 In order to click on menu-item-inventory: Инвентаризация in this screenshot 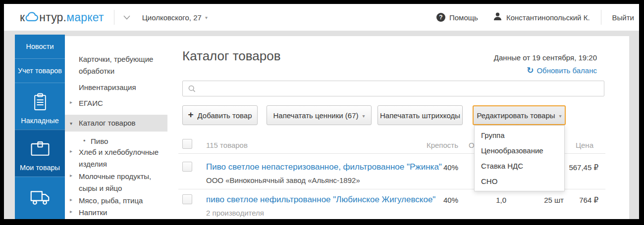, I will do `click(107, 88)`.